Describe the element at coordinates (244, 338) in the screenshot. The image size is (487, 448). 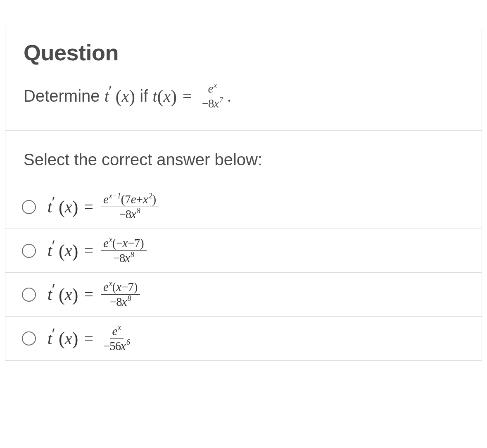
I see `option-d: t′ (x) = ex −56x6` at that location.